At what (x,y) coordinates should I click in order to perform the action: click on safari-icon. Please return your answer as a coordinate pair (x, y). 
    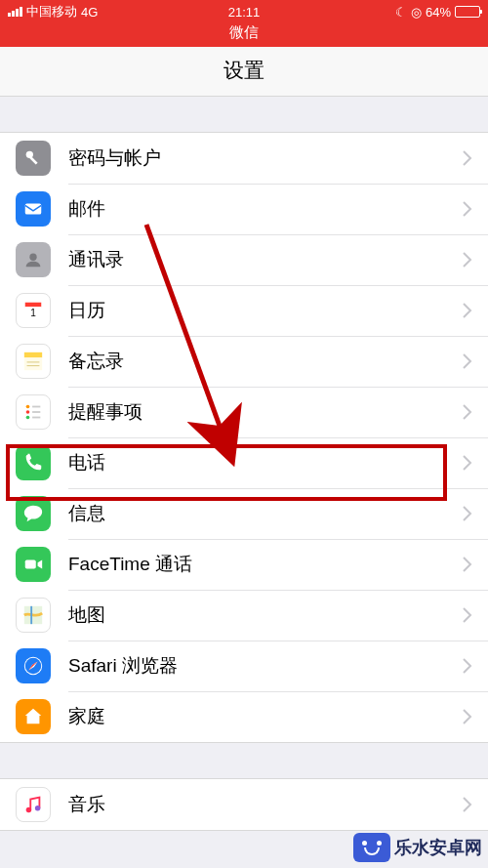
    Looking at the image, I should click on (33, 666).